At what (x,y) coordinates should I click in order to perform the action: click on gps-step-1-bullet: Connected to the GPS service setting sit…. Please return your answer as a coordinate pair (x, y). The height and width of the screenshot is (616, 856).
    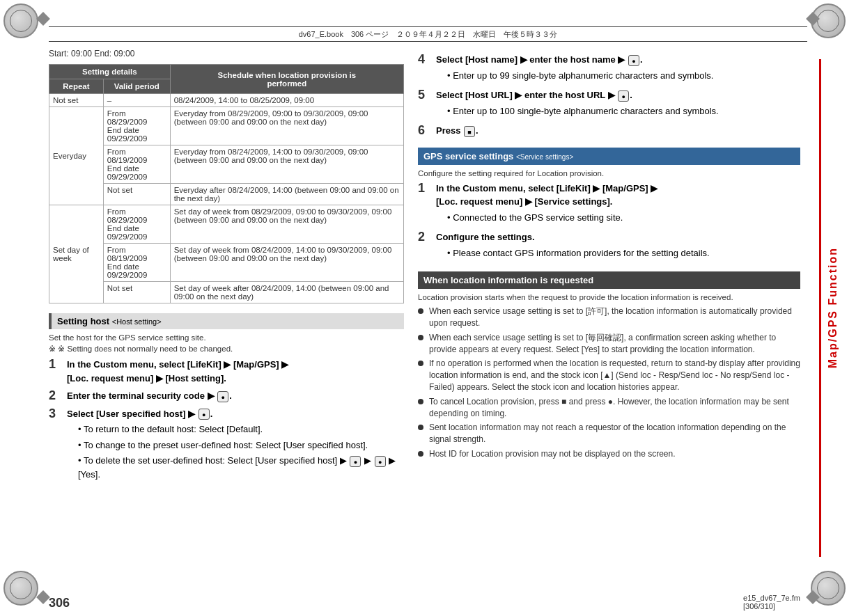
    Looking at the image, I should click on (624, 218).